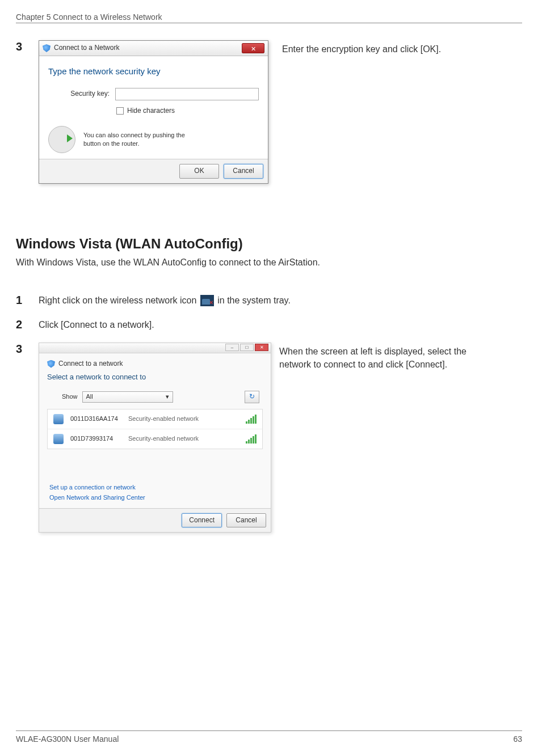 The height and width of the screenshot is (756, 538). What do you see at coordinates (362, 48) in the screenshot?
I see `step3-instruction: Enter the encryption key and click [OK].` at bounding box center [362, 48].